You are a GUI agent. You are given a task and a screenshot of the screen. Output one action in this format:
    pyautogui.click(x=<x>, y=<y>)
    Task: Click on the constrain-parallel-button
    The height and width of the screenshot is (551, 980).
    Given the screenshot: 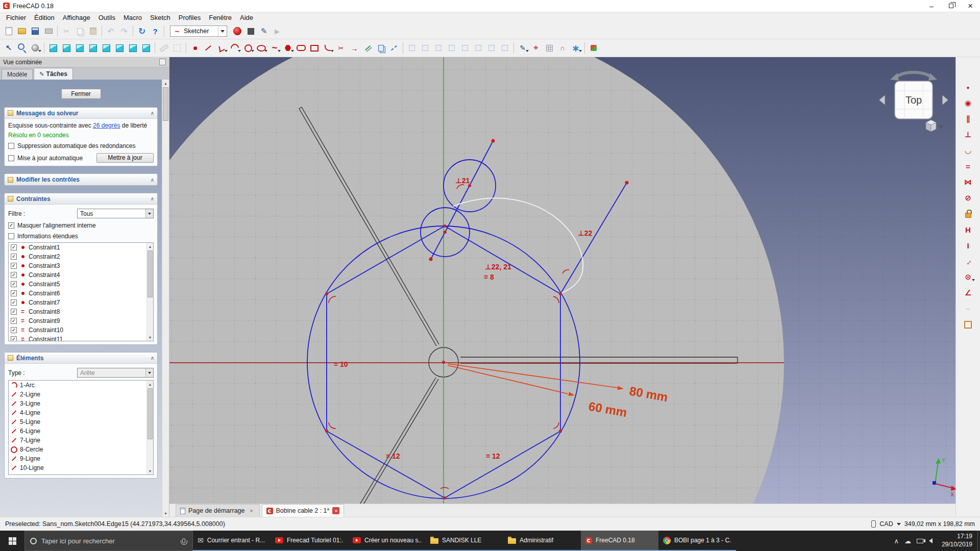 What is the action you would take?
    pyautogui.click(x=968, y=119)
    